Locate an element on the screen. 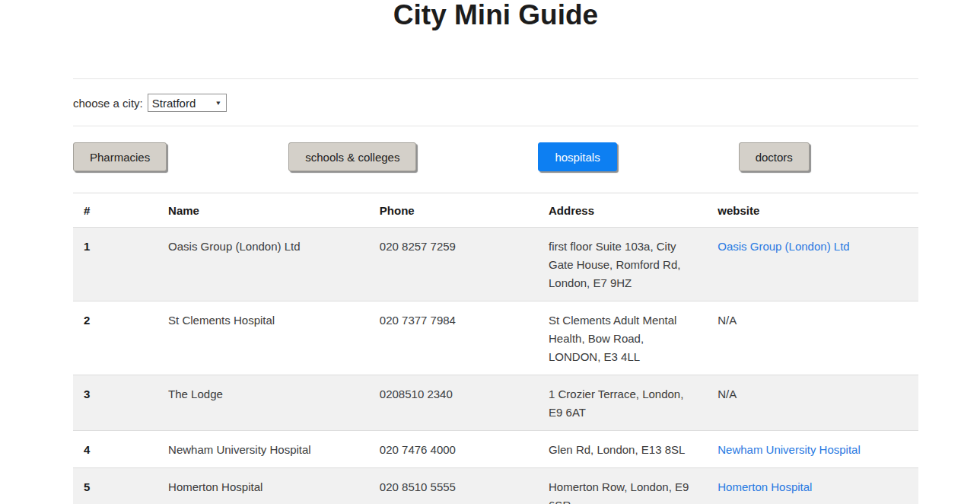  row-number: 4 is located at coordinates (116, 449).